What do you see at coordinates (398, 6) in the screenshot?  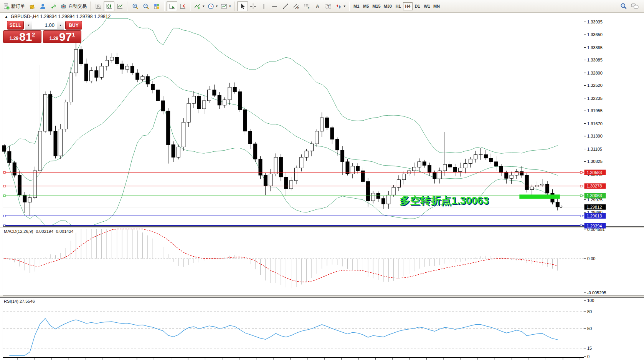 I see `timeframe-h1: H1` at bounding box center [398, 6].